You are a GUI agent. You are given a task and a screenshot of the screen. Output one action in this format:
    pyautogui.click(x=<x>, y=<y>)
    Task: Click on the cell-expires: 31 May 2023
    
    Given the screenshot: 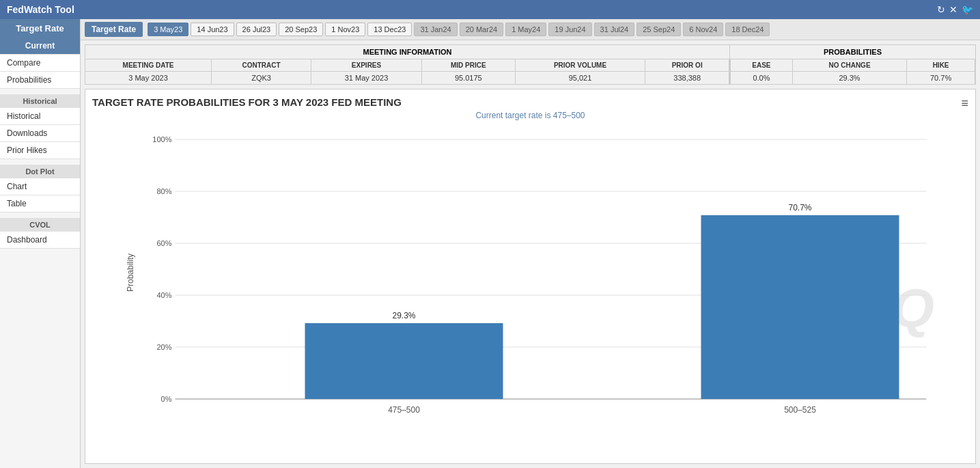 What is the action you would take?
    pyautogui.click(x=367, y=78)
    